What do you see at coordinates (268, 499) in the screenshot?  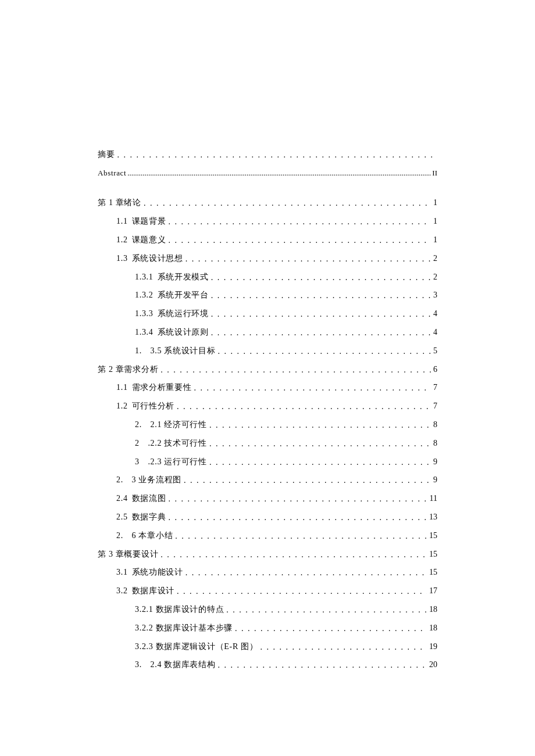 I see `toc-entry: 2.4数据流图11` at bounding box center [268, 499].